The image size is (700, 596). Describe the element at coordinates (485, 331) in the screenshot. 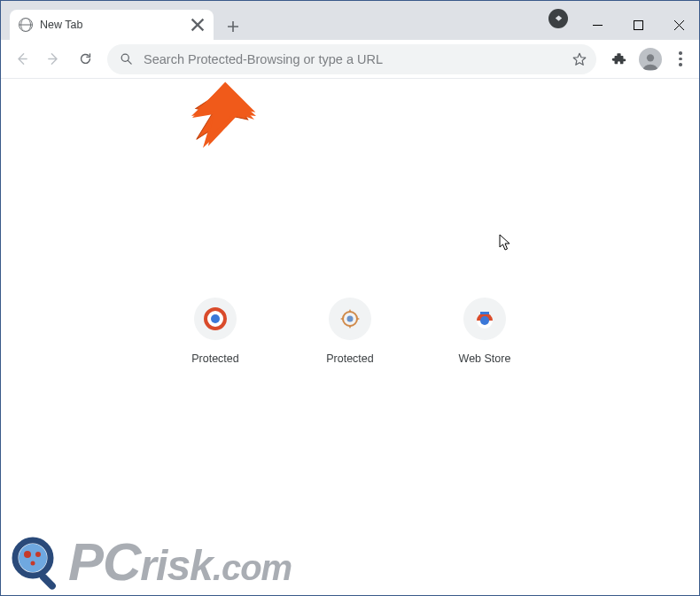

I see `shortcut-webstore: Web Store` at that location.